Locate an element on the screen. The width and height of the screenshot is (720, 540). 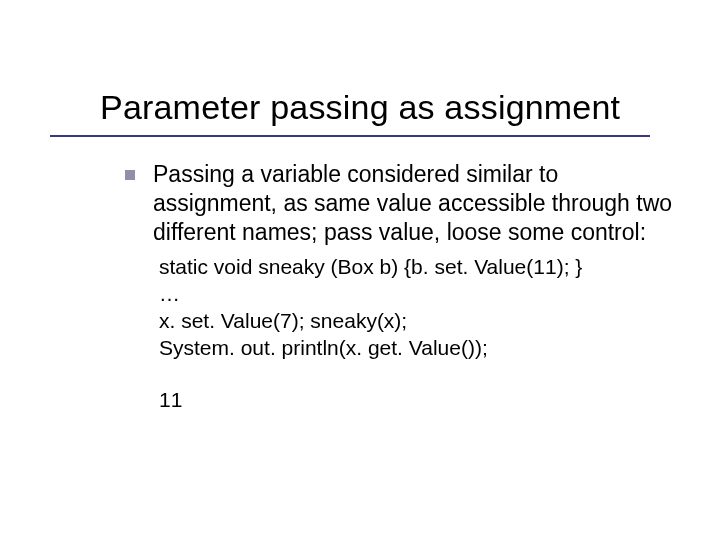
title-underline is located at coordinates (350, 136).